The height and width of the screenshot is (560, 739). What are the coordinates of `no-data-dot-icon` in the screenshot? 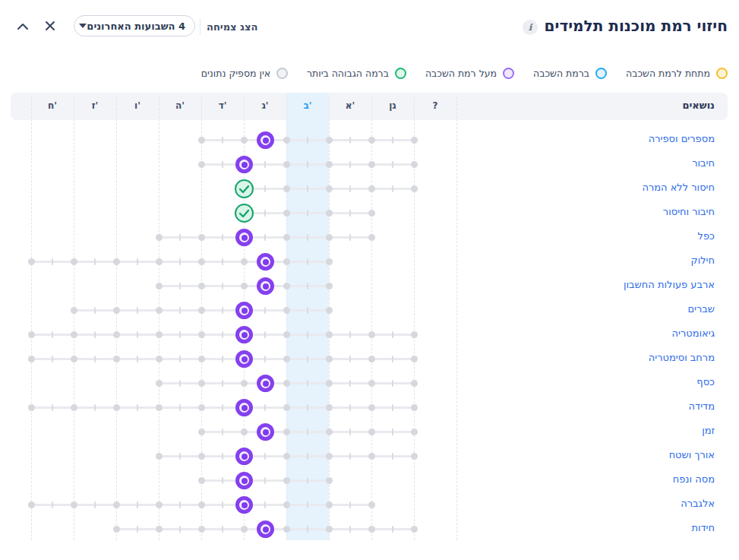 It's located at (283, 73).